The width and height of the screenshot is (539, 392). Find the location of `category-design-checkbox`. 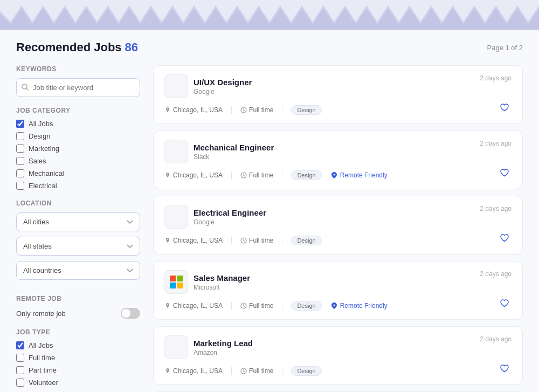

category-design-checkbox is located at coordinates (20, 136).